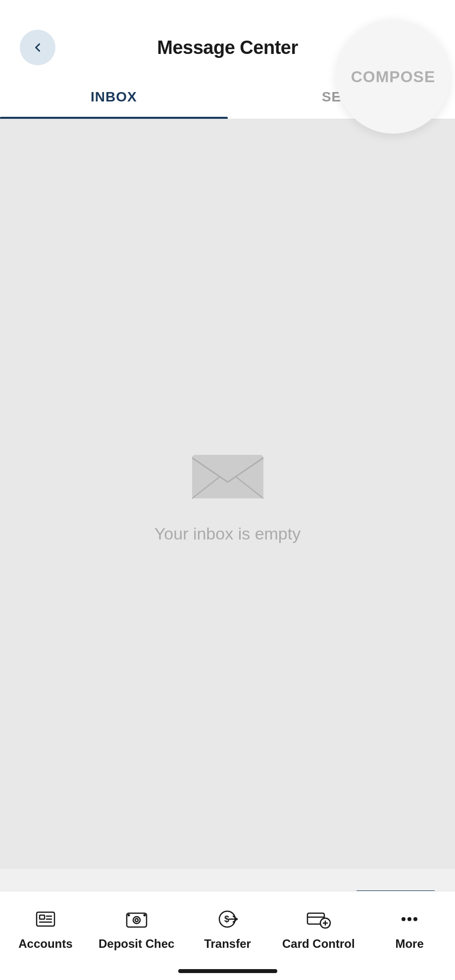  I want to click on compose-bubble-label: COMPOSE, so click(393, 77).